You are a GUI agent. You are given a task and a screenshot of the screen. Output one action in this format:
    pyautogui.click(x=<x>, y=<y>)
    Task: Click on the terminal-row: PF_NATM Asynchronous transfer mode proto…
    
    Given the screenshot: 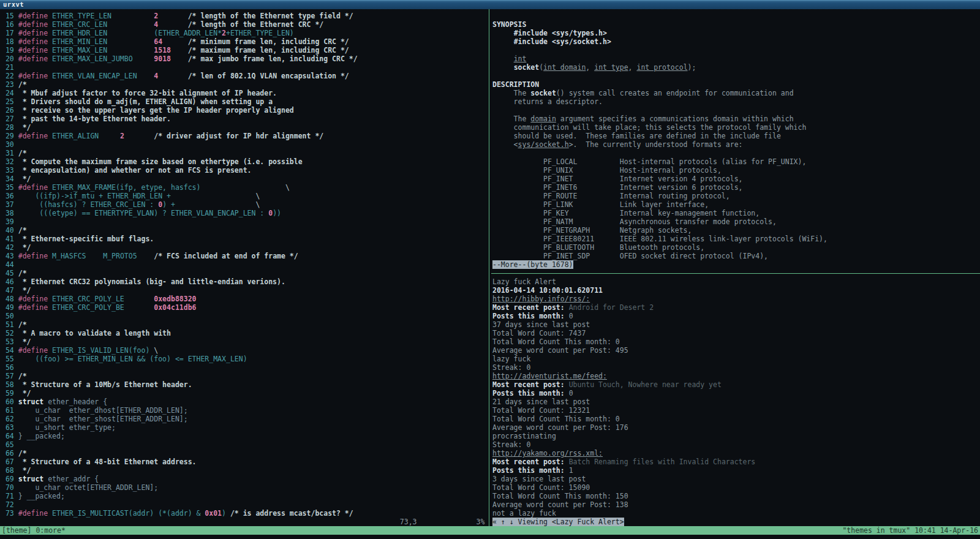 What is the action you would take?
    pyautogui.click(x=736, y=222)
    